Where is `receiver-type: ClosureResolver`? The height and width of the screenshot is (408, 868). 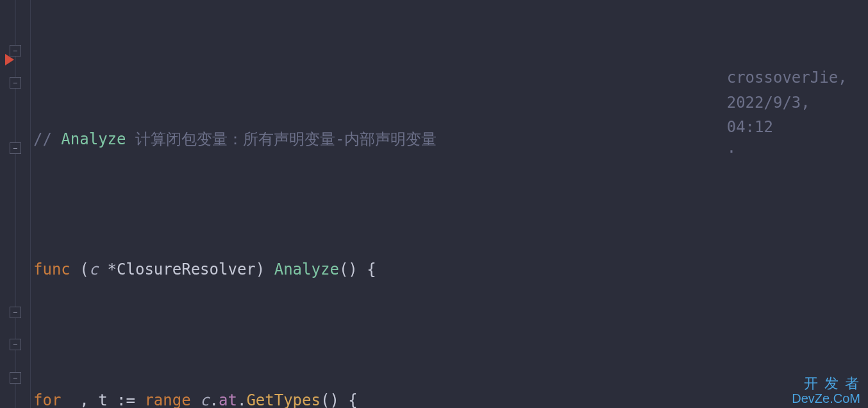 receiver-type: ClosureResolver is located at coordinates (186, 269).